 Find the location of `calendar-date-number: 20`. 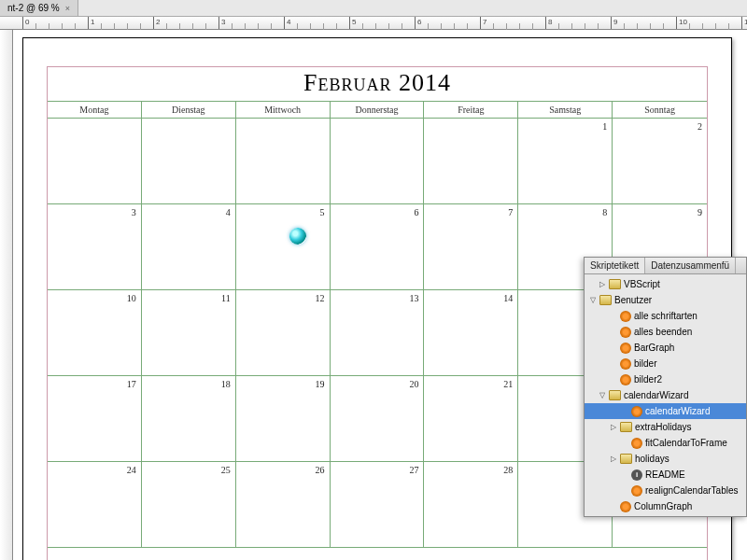

calendar-date-number: 20 is located at coordinates (414, 385).